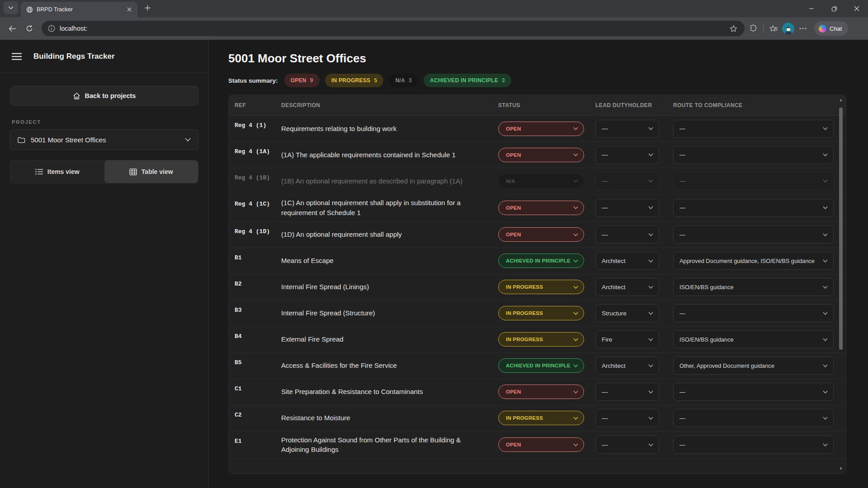 The width and height of the screenshot is (868, 488). I want to click on items-view-button: Items view, so click(57, 172).